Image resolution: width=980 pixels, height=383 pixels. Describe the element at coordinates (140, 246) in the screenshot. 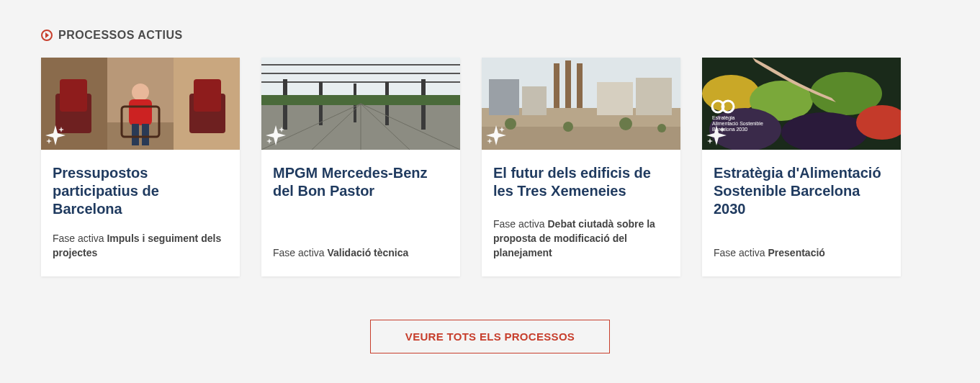

I see `card-phase: Fase activa Impuls i seguiment dels proj…` at that location.